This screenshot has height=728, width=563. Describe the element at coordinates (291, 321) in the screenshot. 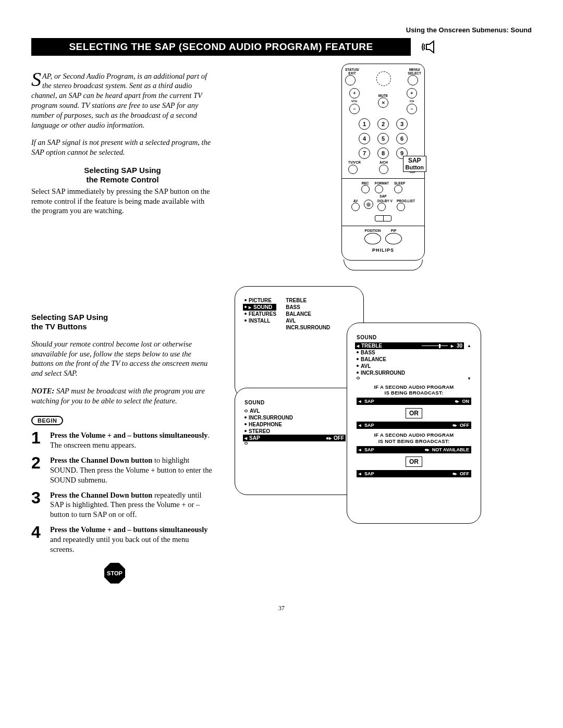

I see `menu-avl: AVL` at that location.